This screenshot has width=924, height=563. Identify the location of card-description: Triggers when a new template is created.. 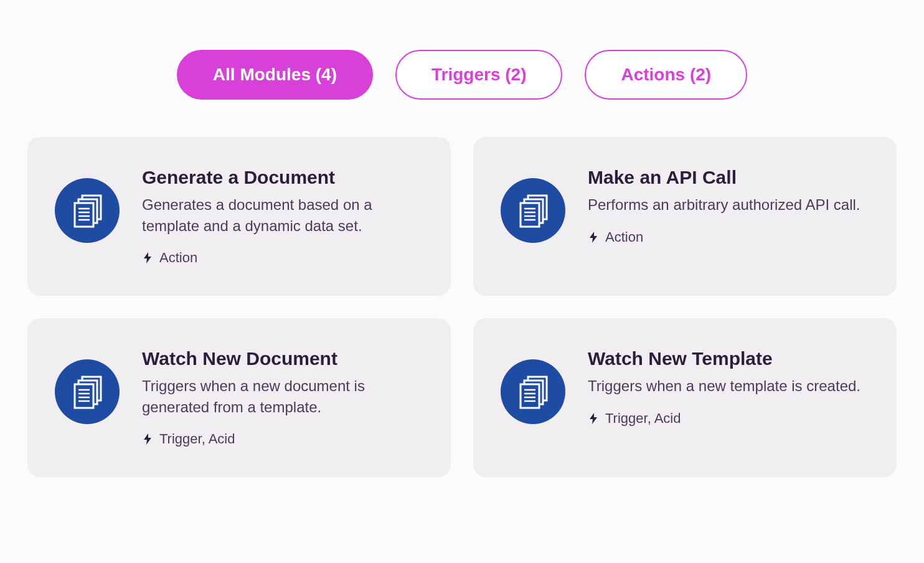
(728, 386).